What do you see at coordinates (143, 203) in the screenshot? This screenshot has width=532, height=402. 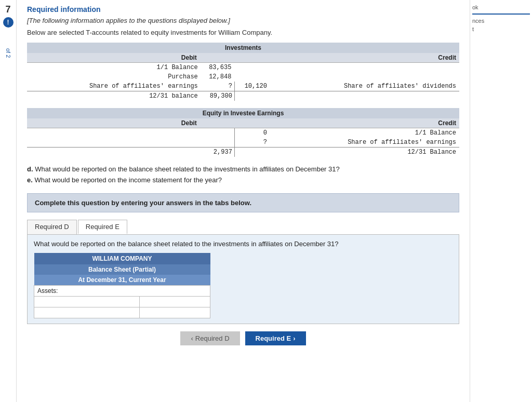 I see `complete-box-text: Complete this question by entering your …` at bounding box center [143, 203].